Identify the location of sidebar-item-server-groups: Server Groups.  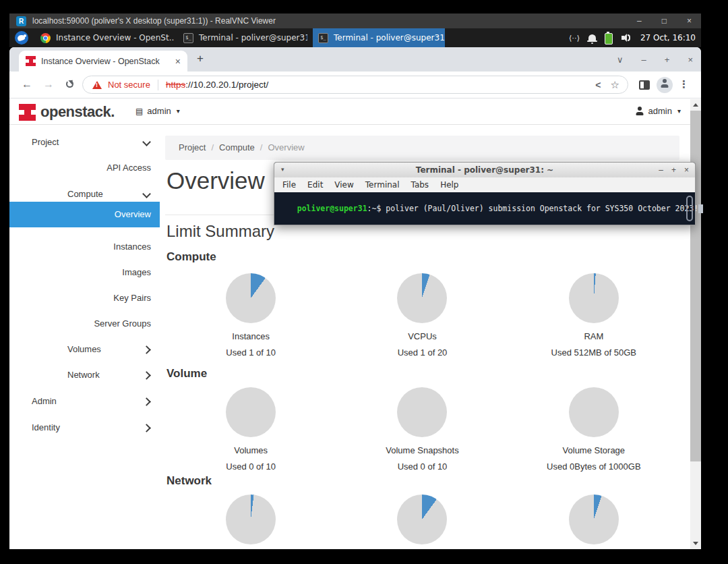
(85, 324).